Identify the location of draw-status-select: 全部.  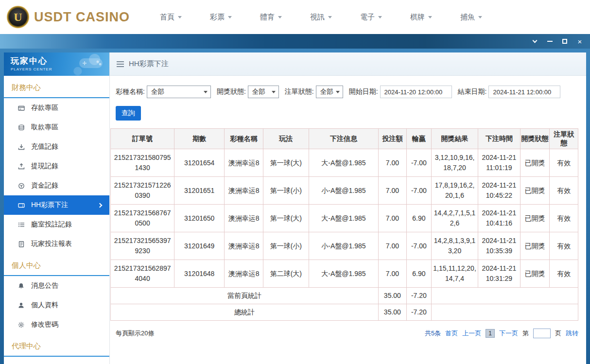
(263, 92).